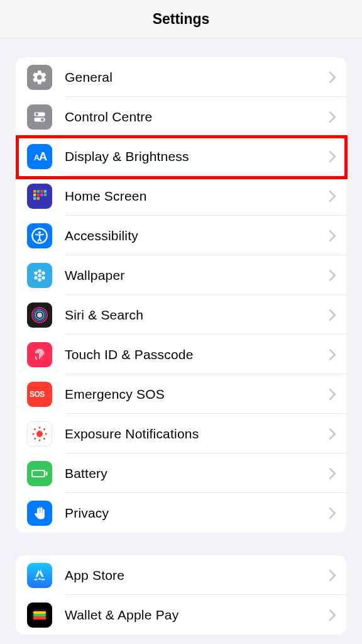 This screenshot has height=644, width=362. What do you see at coordinates (181, 235) in the screenshot?
I see `row-accessibility: Accessibility` at bounding box center [181, 235].